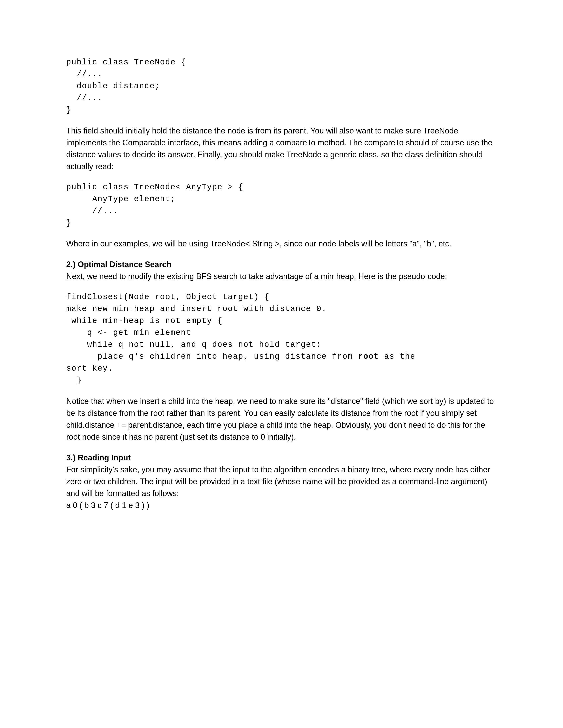 The height and width of the screenshot is (728, 563). What do you see at coordinates (282, 481) in the screenshot?
I see `paragraph-5: For simplicity's sake, you may assume th…` at bounding box center [282, 481].